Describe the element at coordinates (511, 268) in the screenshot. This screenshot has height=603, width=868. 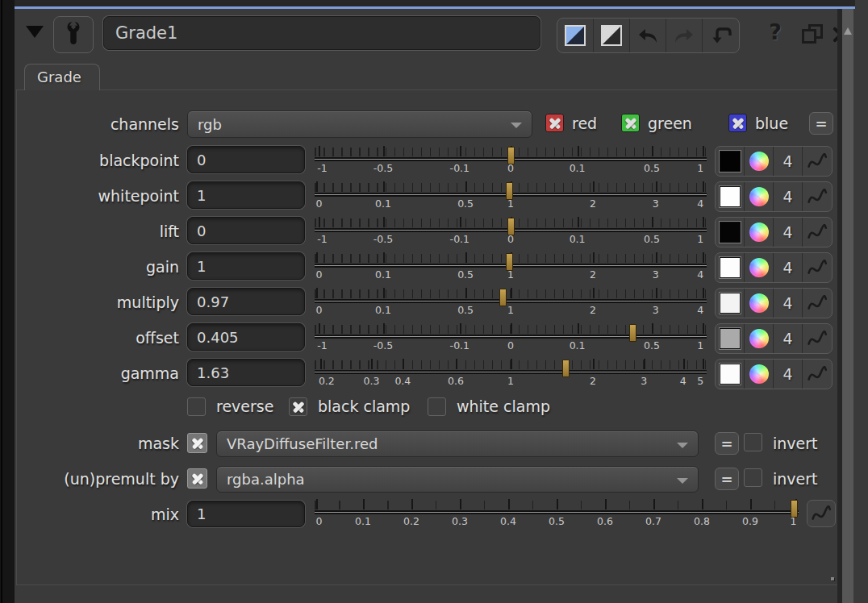
I see `gain-slider: 00.10.51234` at that location.